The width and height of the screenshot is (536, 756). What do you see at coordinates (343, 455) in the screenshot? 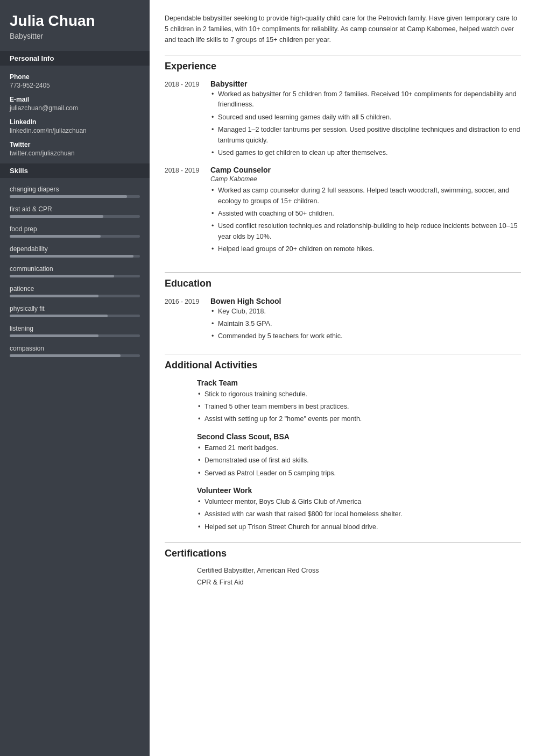
I see `activities-list: Track Team Stick to rigorous training sc…` at bounding box center [343, 455].